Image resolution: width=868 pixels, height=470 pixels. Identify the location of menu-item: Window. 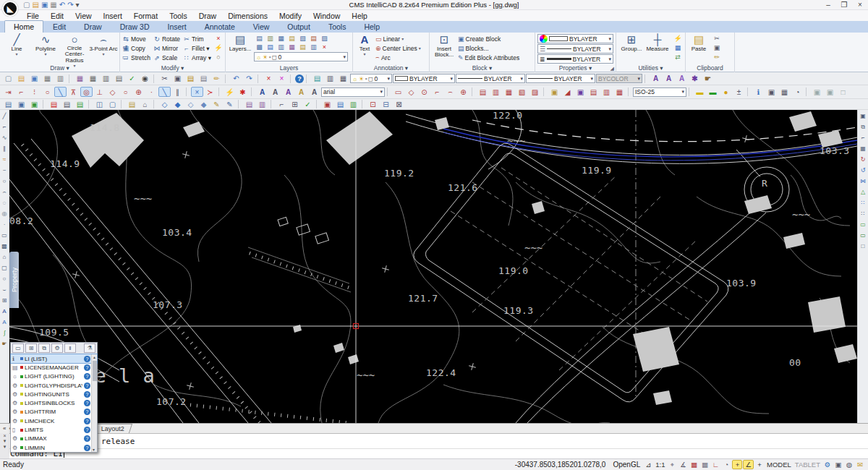
(327, 16).